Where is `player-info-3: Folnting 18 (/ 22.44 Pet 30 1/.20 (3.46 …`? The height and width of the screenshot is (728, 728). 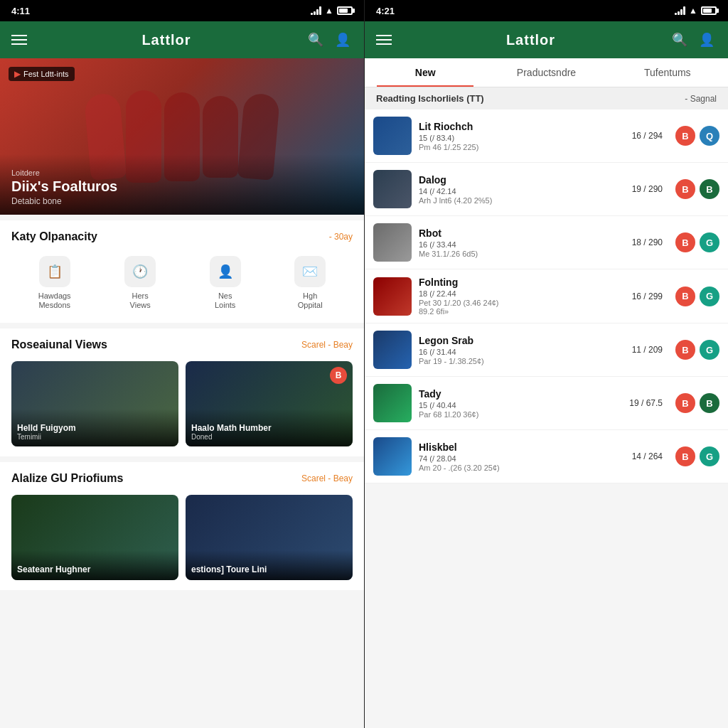
player-info-3: Folnting 18 (/ 22.44 Pet 30 1/.20 (3.46 … is located at coordinates (518, 296).